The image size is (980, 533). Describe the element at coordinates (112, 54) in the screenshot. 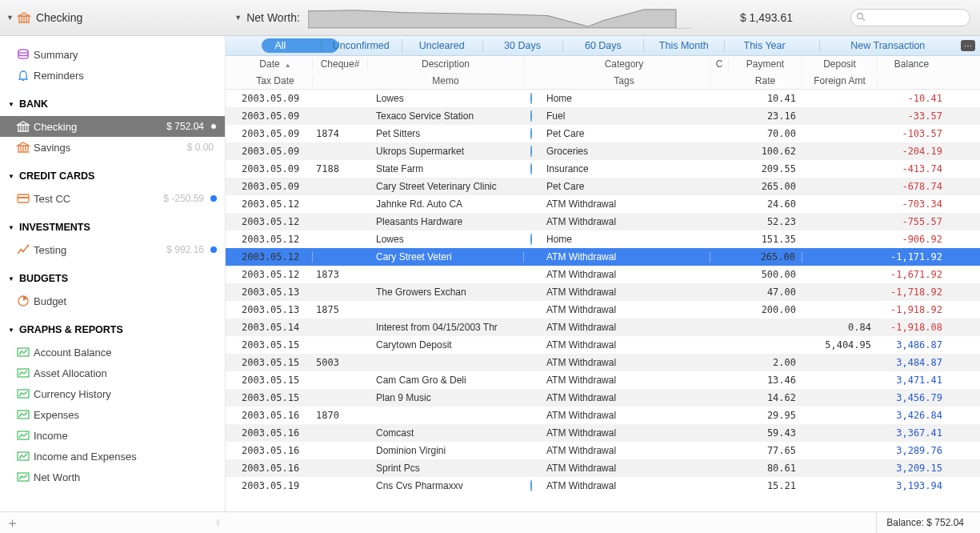

I see `sidebar-item: Summary` at that location.